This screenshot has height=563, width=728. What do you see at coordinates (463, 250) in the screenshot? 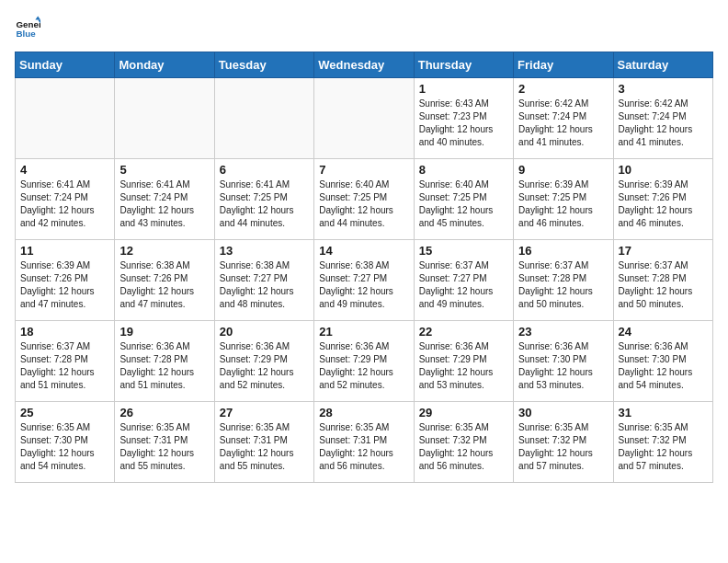
I see `day-number: 15` at bounding box center [463, 250].